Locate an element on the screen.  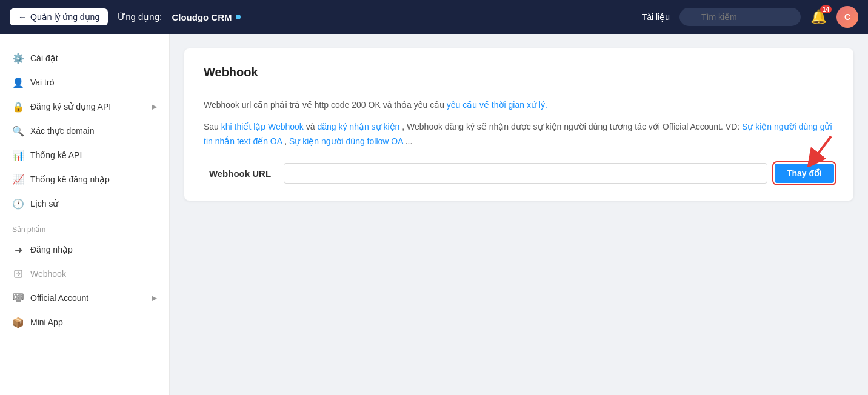
settings-icon: ⚙️ is located at coordinates (18, 58).